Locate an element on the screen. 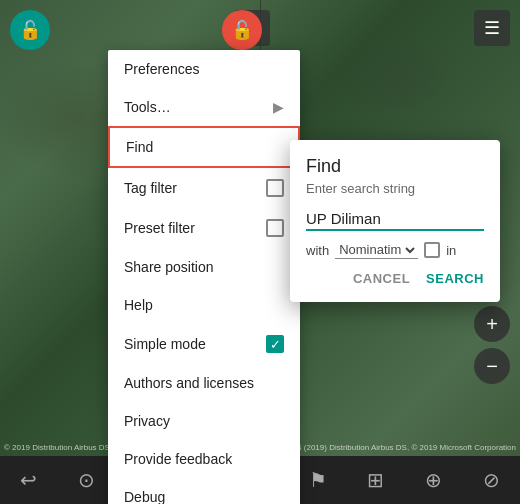  preset-filter-checkbox is located at coordinates (275, 228).